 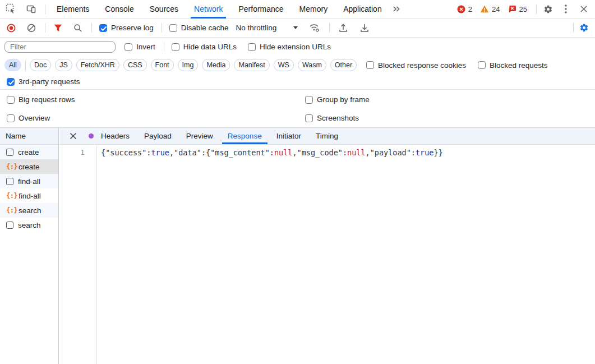 I want to click on export-har-icon, so click(x=365, y=28).